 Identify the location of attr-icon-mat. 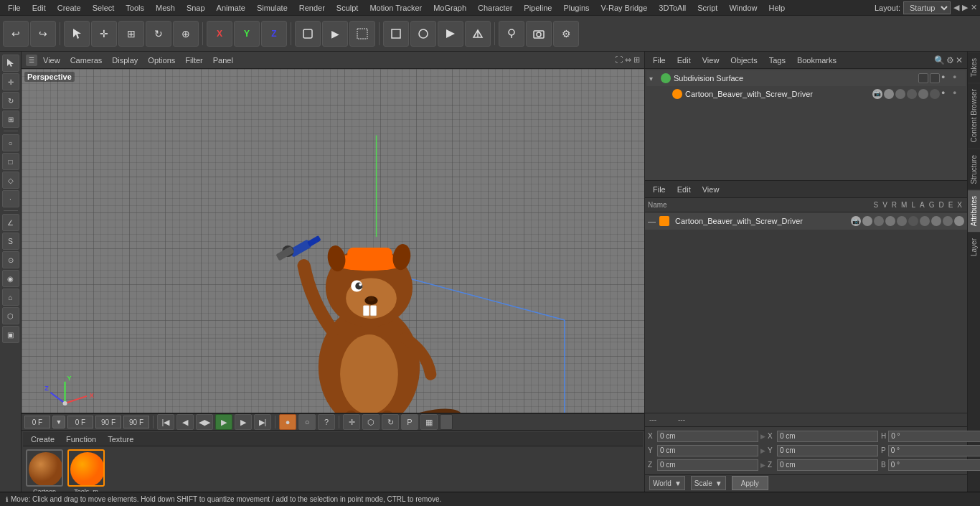
(867, 221).